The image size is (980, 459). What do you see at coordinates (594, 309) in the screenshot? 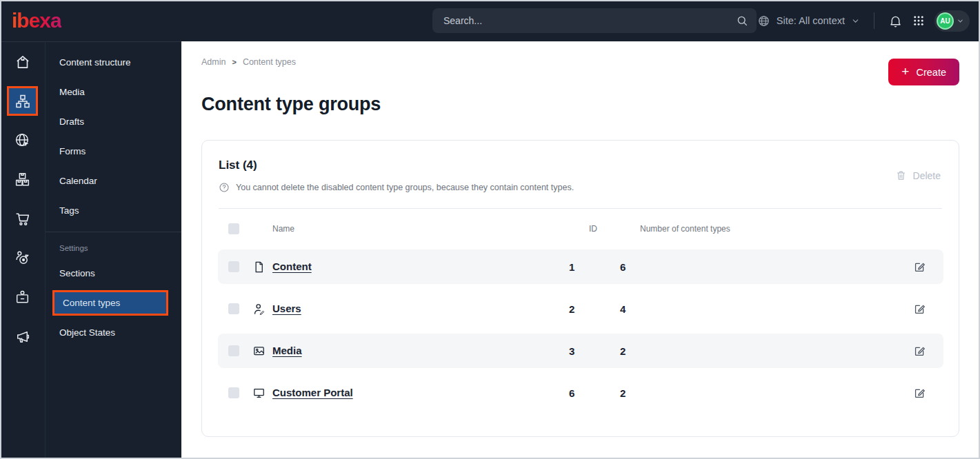
I see `group-id: 2` at bounding box center [594, 309].